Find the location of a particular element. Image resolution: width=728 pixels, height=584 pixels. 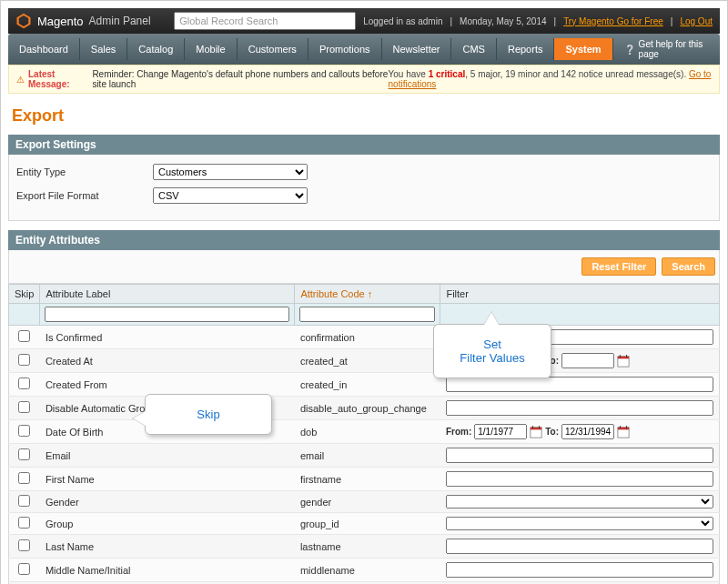

nav-item-customers: Customers is located at coordinates (273, 49).